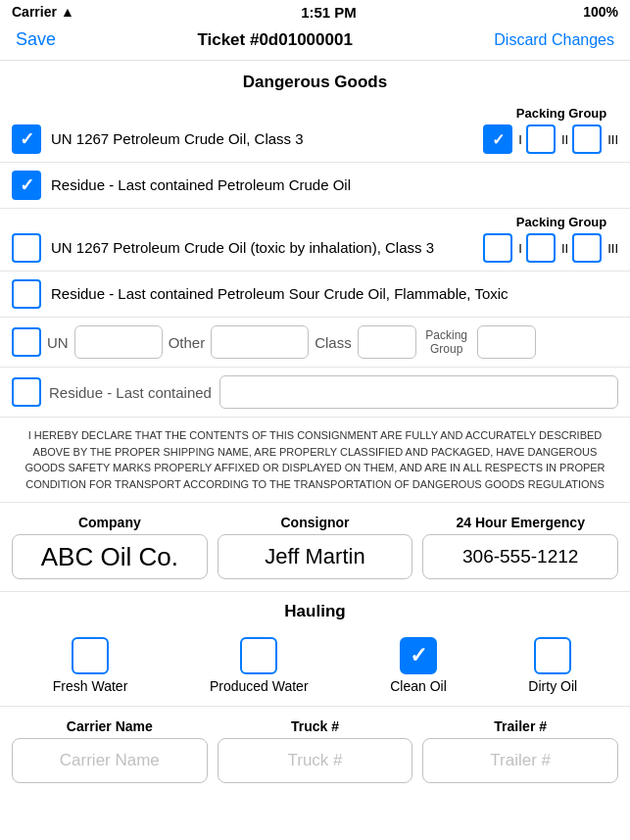  What do you see at coordinates (110, 547) in the screenshot?
I see `company-col: Company ABC Oil Co.` at bounding box center [110, 547].